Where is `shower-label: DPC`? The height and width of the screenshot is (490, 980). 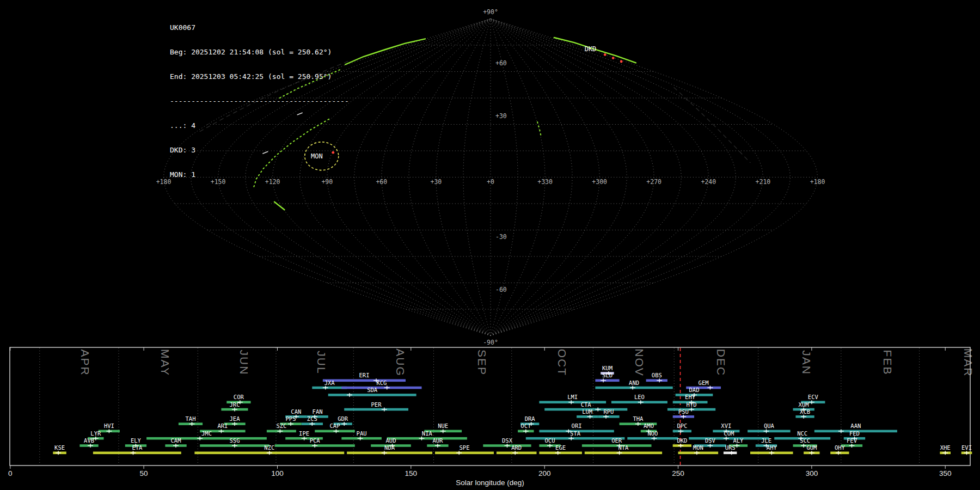
shower-label: DPC is located at coordinates (682, 426).